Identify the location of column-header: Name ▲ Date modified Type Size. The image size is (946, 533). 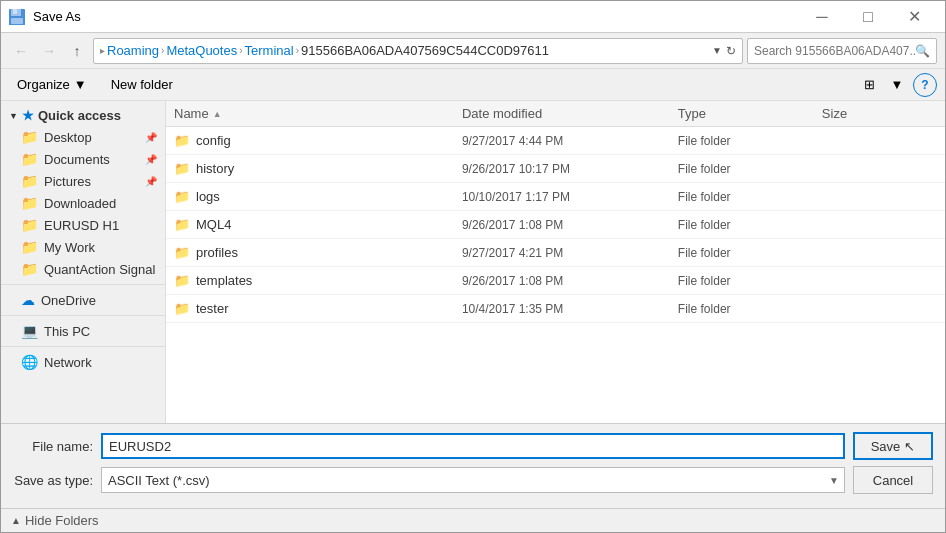
(556, 114).